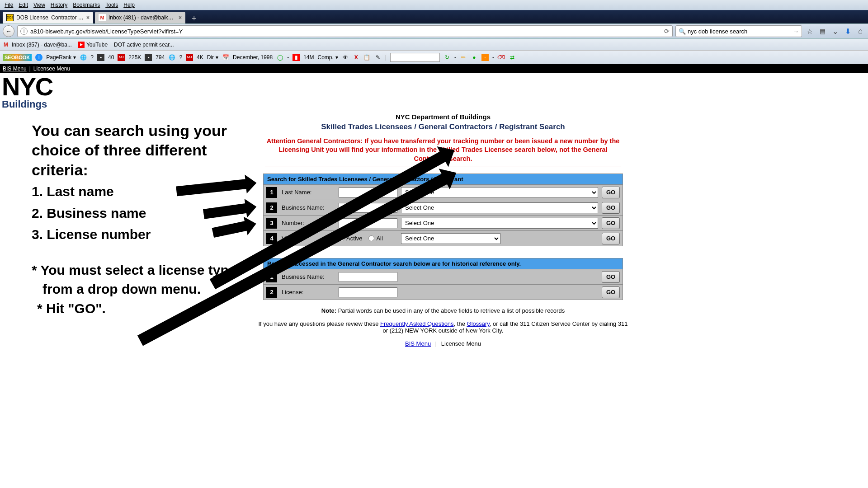  I want to click on tab-title: DOB License, Contractor S..., so click(50, 18).